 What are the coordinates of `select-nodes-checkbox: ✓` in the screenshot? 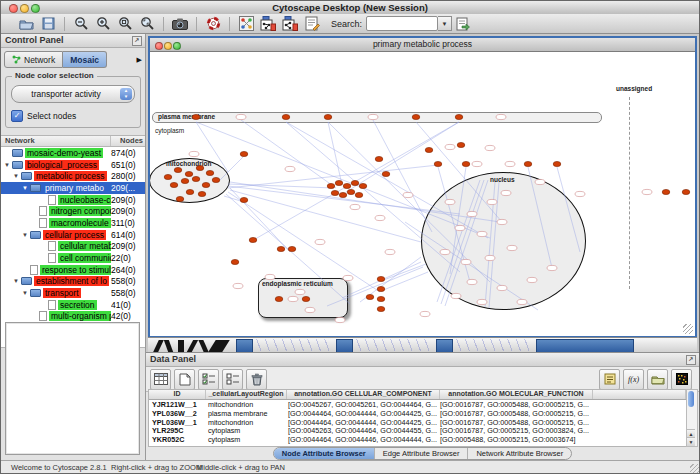 It's located at (17, 116).